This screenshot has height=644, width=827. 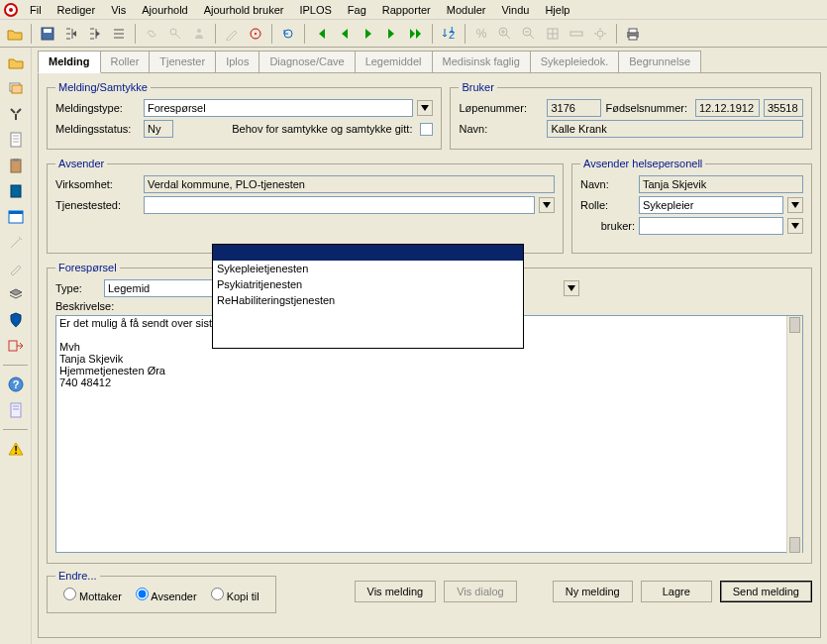 What do you see at coordinates (16, 320) in the screenshot?
I see `shield-icon` at bounding box center [16, 320].